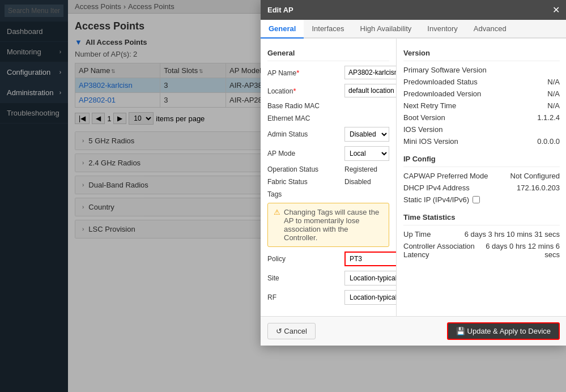 The image size is (566, 392). Describe the element at coordinates (423, 129) in the screenshot. I see `ios-version-label: IOS Version` at that location.